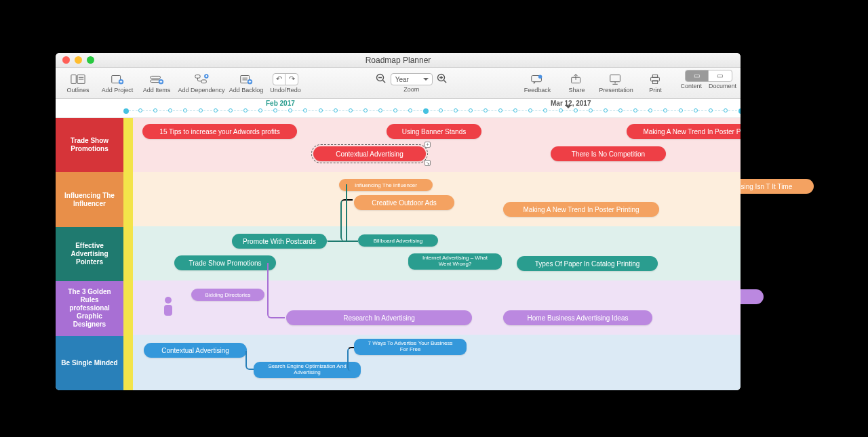 Image resolution: width=868 pixels, height=437 pixels. I want to click on card-r1b: Using Banner Stands, so click(434, 131).